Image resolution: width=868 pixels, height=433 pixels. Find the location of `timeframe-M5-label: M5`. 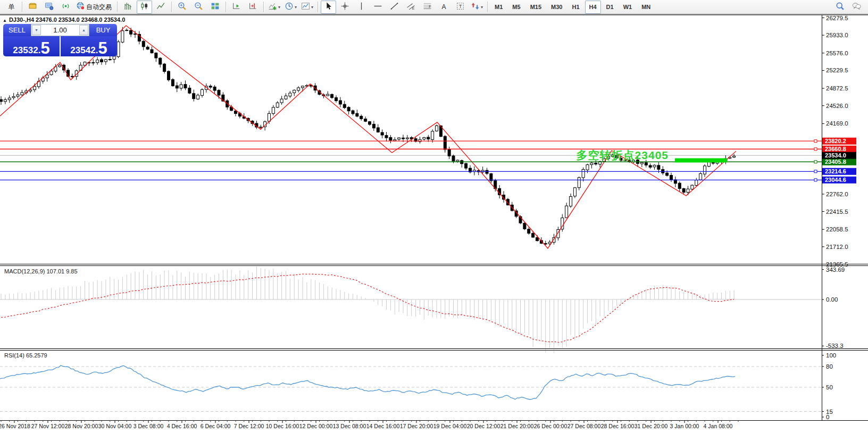

timeframe-M5-label: M5 is located at coordinates (516, 7).